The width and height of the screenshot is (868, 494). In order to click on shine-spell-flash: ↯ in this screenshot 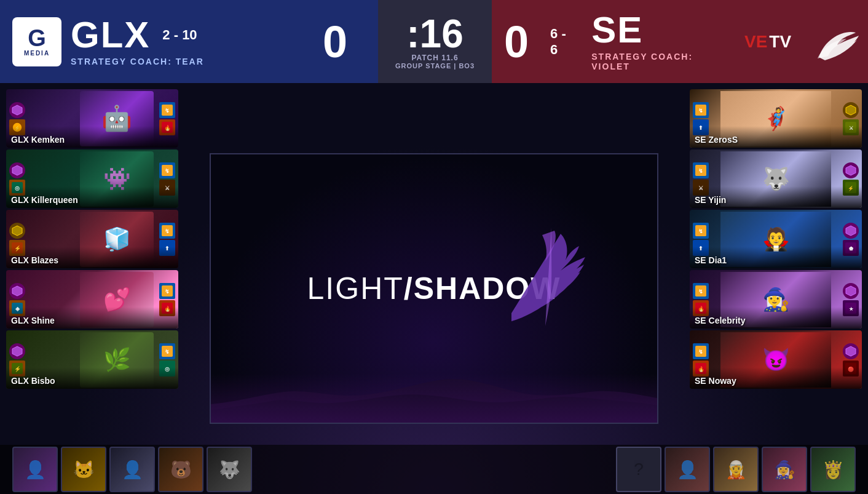, I will do `click(167, 291)`.